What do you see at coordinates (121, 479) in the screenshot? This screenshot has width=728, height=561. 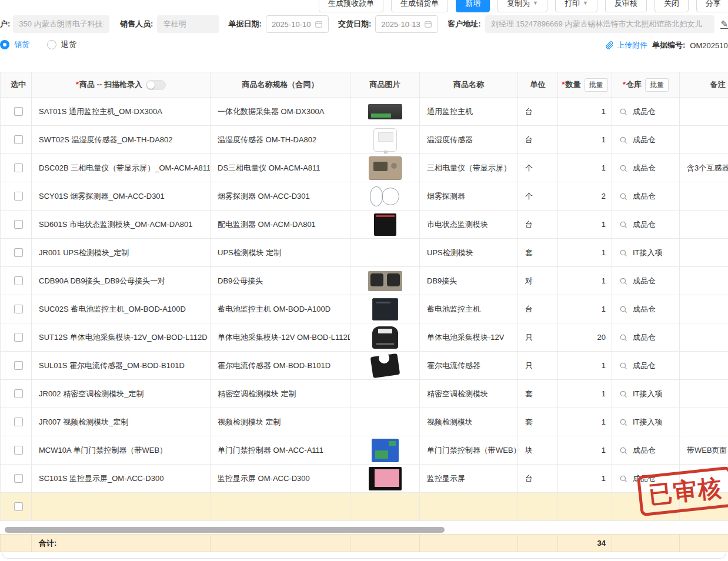 I see `product-code-cell: SC101S 监控显示屏_OM-ACC-D300` at bounding box center [121, 479].